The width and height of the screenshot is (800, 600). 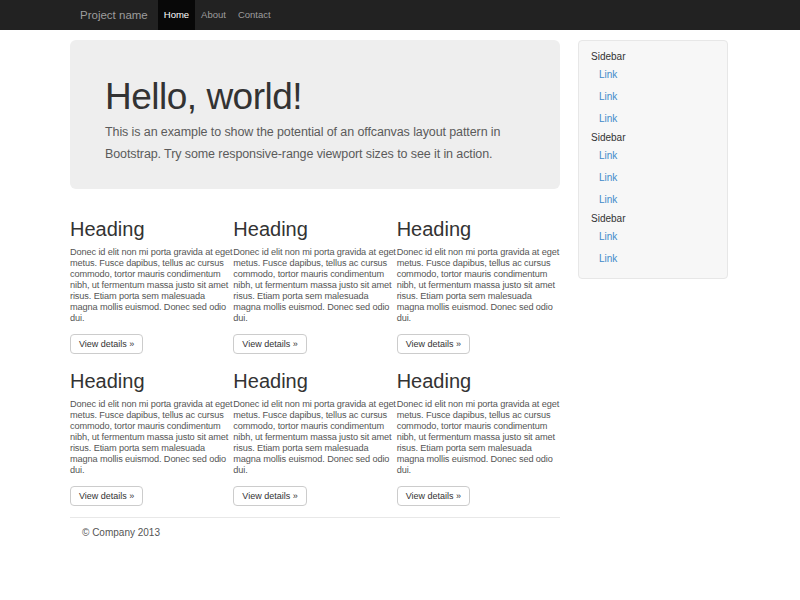 What do you see at coordinates (400, 15) in the screenshot?
I see `top-navbar: Project name Home About Contact` at bounding box center [400, 15].